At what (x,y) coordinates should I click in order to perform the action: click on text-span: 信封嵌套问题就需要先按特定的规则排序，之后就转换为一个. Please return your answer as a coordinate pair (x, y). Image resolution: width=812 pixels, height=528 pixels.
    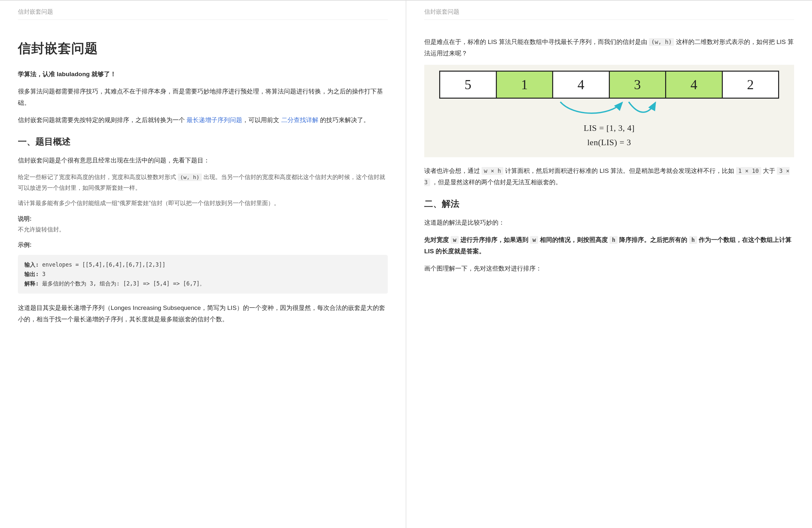
    Looking at the image, I should click on (102, 120).